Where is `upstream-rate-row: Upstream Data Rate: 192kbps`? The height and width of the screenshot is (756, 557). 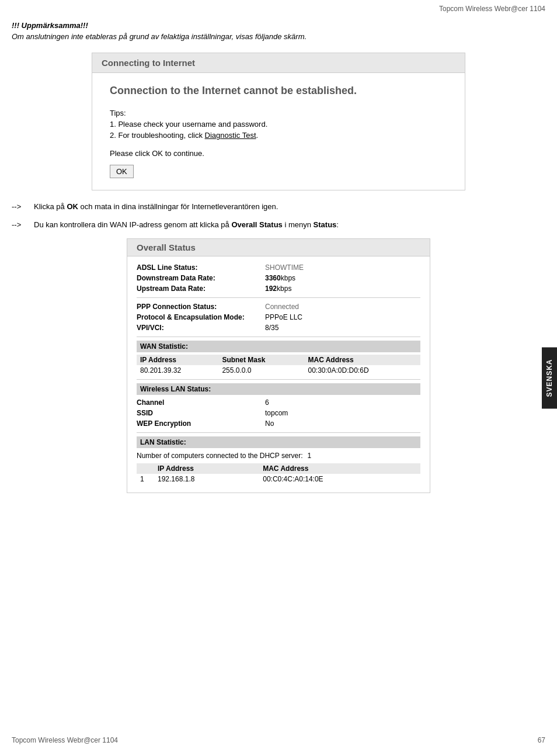
upstream-rate-row: Upstream Data Rate: 192kbps is located at coordinates (278, 289).